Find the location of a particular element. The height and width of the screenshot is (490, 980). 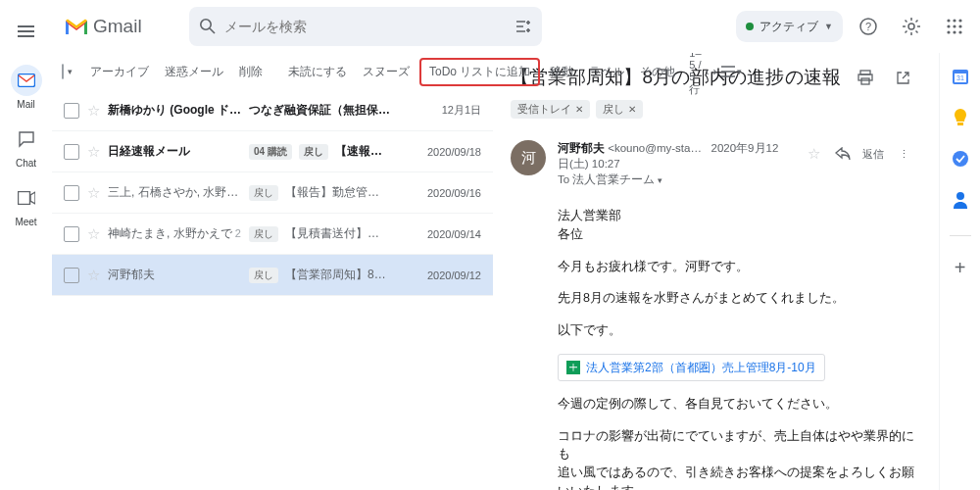

page-label: 1–5 / 5 行 is located at coordinates (695, 74).